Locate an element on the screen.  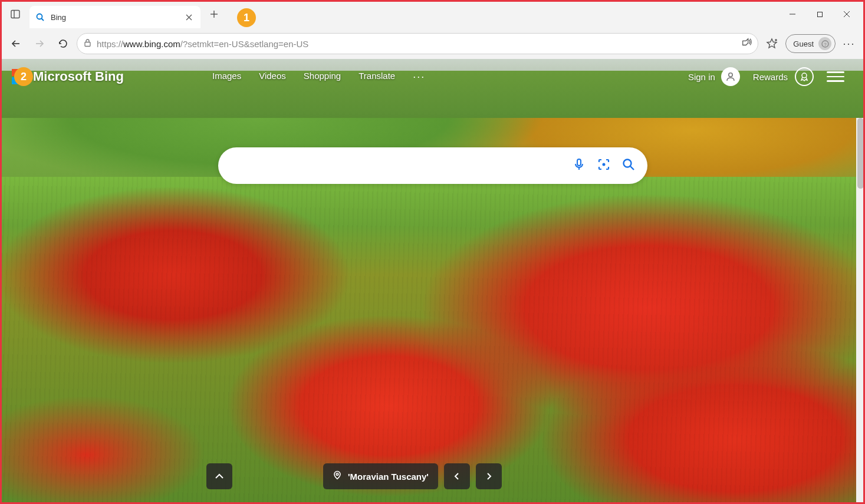
prev-image-button is located at coordinates (457, 476).